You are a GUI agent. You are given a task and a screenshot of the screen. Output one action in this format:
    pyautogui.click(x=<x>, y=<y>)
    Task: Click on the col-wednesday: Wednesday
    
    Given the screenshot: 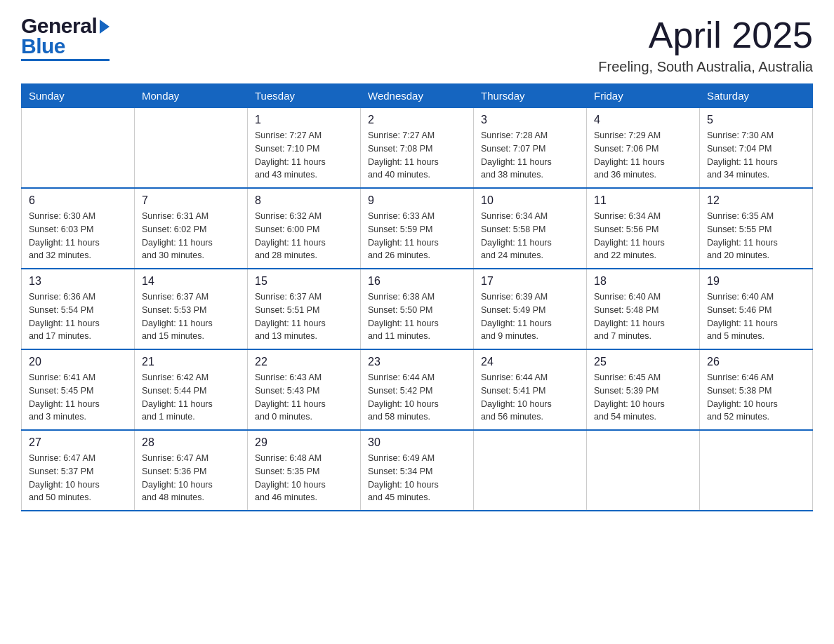 What is the action you would take?
    pyautogui.click(x=417, y=96)
    